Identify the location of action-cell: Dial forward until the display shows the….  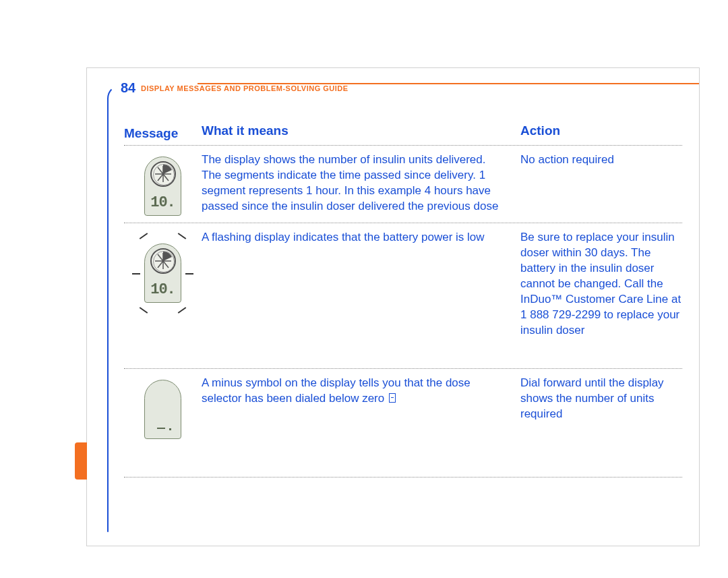
(601, 423).